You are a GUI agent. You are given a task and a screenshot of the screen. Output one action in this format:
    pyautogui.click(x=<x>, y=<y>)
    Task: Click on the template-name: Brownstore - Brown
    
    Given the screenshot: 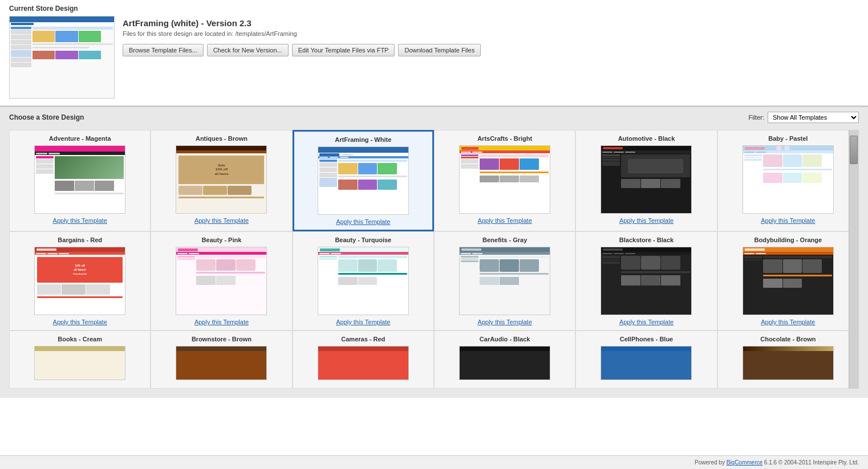 What is the action you would take?
    pyautogui.click(x=221, y=339)
    